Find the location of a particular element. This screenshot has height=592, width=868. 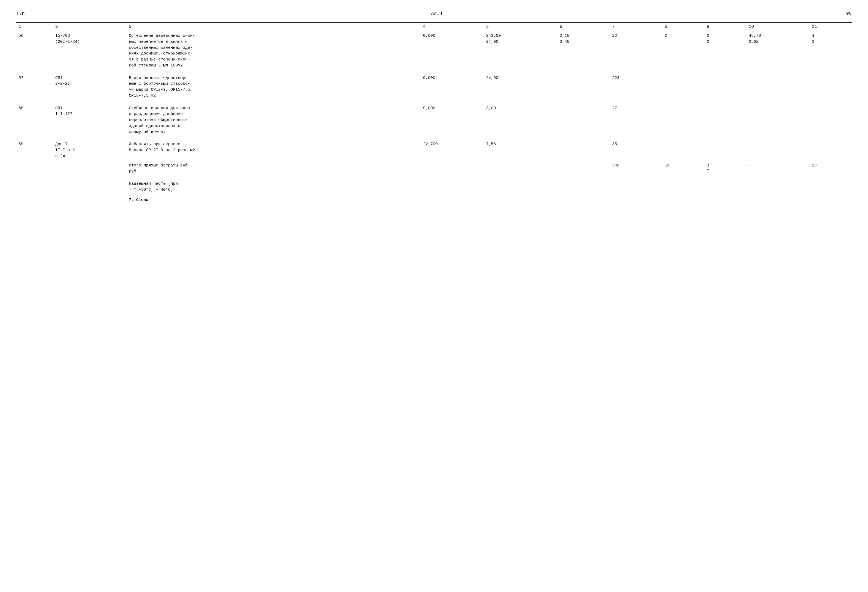

cell-r3-c4: I,56 is located at coordinates (521, 149).